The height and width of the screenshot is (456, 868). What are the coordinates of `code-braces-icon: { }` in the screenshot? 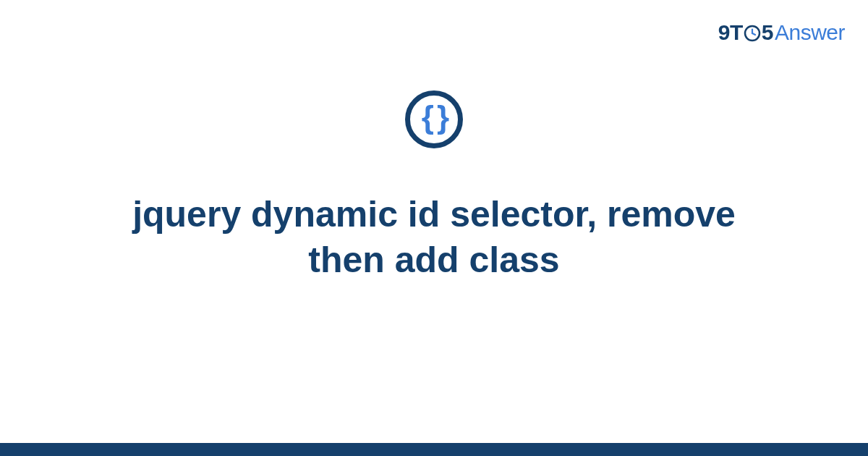 It's located at (434, 117).